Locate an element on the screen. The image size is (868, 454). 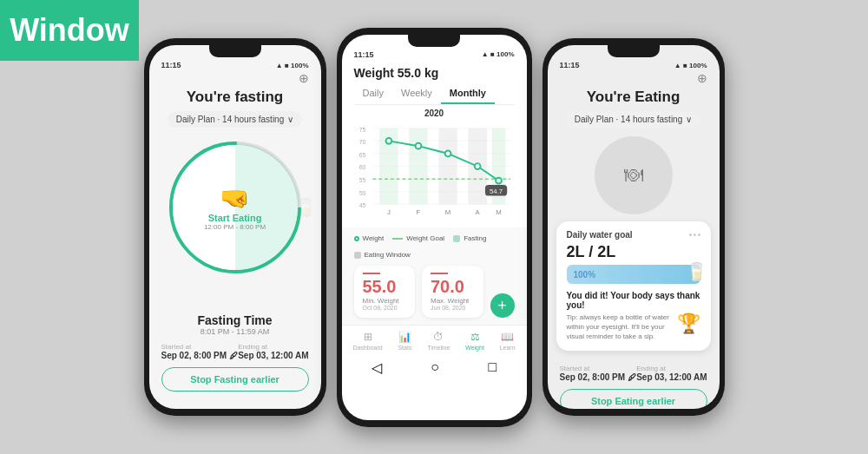
started-date-3: Started at Sep 02, 8:00 PM 🖊 is located at coordinates (599, 373).